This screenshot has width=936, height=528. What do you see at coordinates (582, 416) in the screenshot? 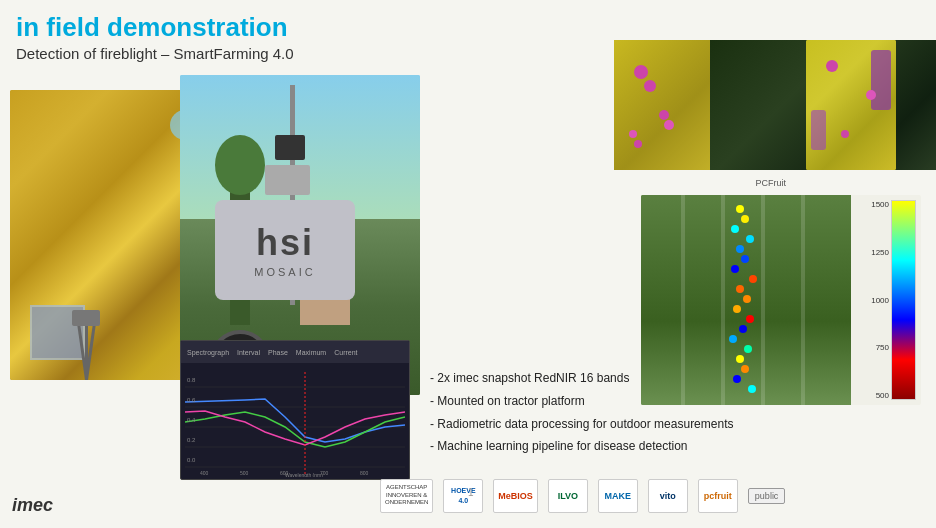
I see `bullet-list: - 2x imec snapshot RedNIR 16 bands - Mou…` at bounding box center [582, 416].